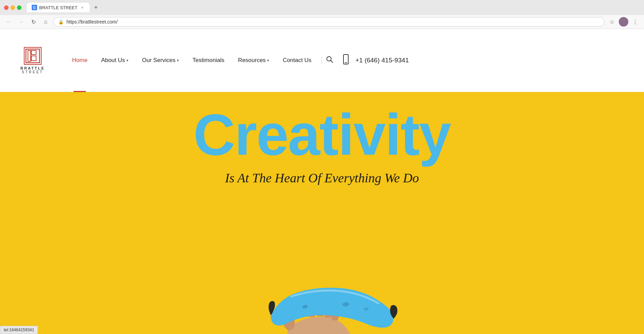 This screenshot has height=334, width=644. I want to click on logo-icon, so click(33, 56).